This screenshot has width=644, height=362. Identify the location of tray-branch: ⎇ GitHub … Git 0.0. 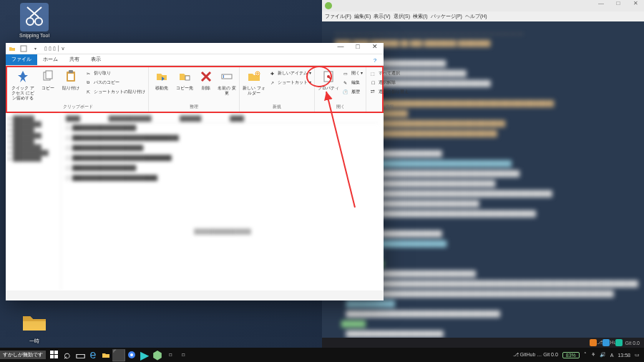
(535, 355).